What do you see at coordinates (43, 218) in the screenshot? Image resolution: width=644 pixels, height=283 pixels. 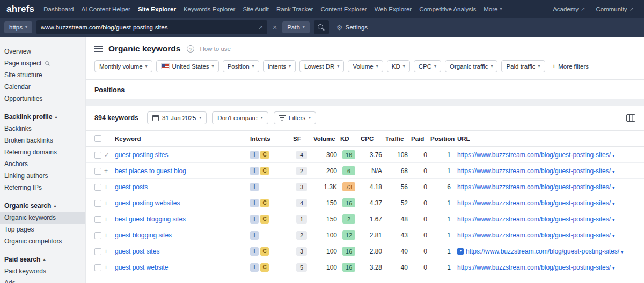 I see `sidebar-item: Organic keywords` at bounding box center [43, 218].